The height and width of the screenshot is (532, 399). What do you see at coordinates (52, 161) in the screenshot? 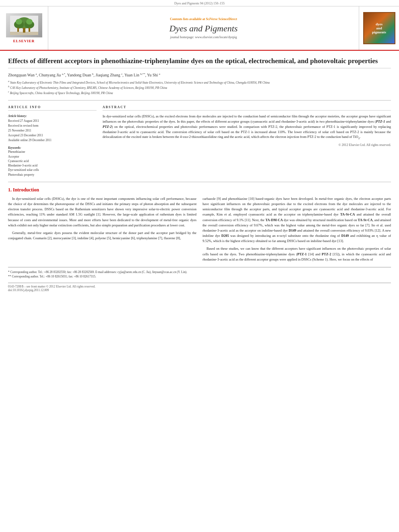
I see `keyword-3: Cyanoacetic acid` at bounding box center [52, 161].